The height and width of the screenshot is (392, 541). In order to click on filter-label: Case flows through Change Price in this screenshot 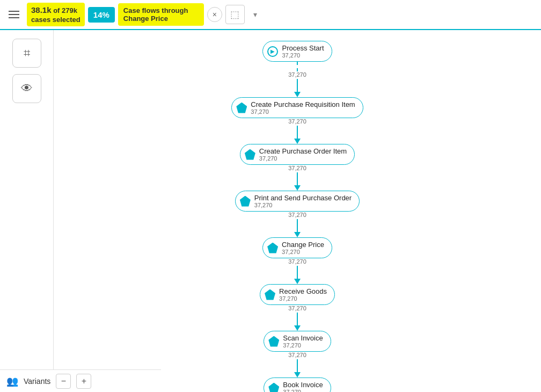, I will do `click(161, 14)`.